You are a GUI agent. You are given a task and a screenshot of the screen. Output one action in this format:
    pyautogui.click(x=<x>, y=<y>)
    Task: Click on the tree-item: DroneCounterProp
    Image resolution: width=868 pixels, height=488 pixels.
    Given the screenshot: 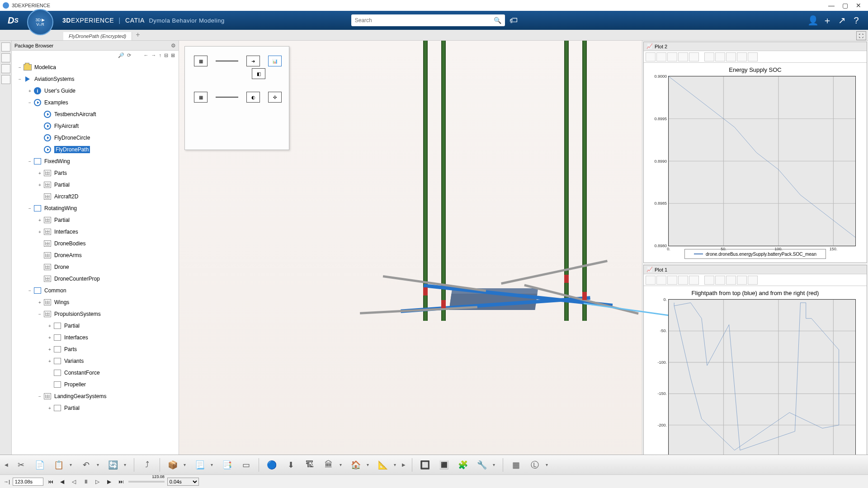 What is the action you would take?
    pyautogui.click(x=95, y=279)
    